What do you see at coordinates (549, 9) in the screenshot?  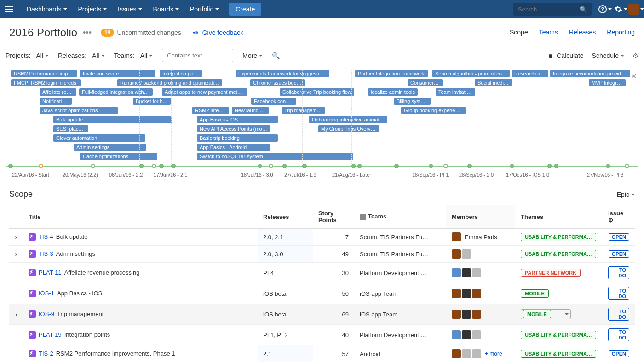 I see `search-input` at bounding box center [549, 9].